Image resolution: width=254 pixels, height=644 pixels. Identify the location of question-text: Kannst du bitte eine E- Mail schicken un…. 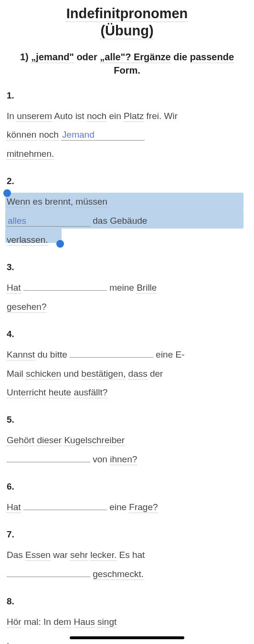
(127, 374).